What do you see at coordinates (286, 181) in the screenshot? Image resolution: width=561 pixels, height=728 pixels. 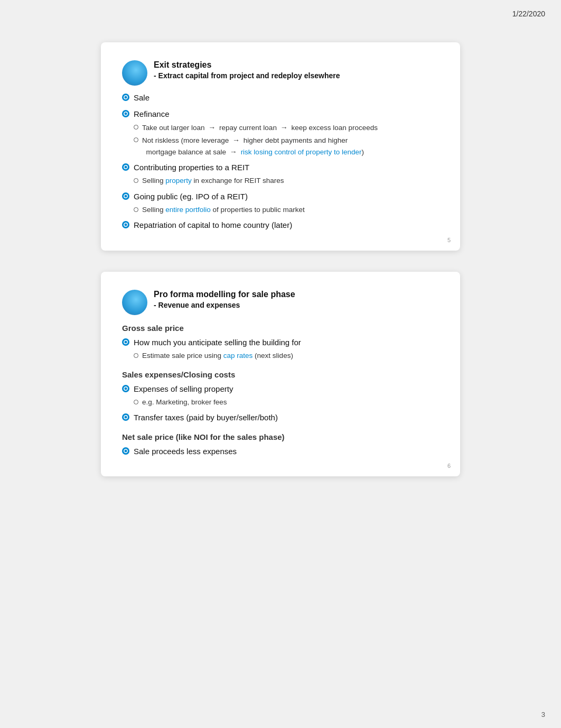 I see `sub-bullet-reit-1: Selling property in exchange for REIT sh…` at bounding box center [286, 181].